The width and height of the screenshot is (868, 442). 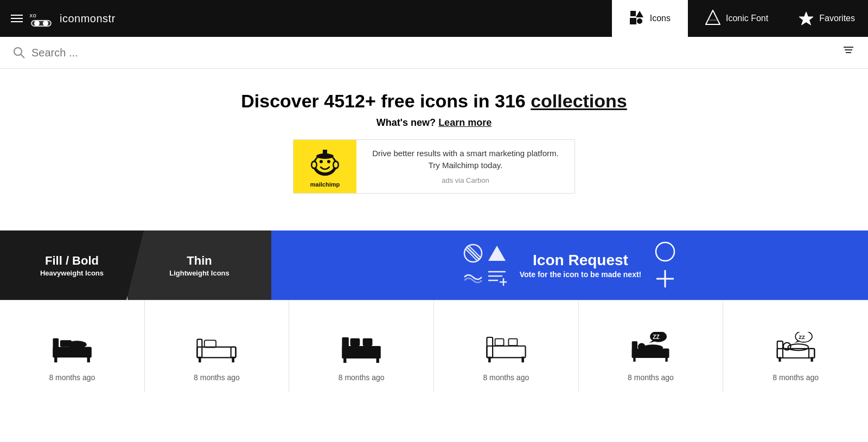 I want to click on cat-thin-subtitle: Lightweight Icons, so click(x=200, y=273).